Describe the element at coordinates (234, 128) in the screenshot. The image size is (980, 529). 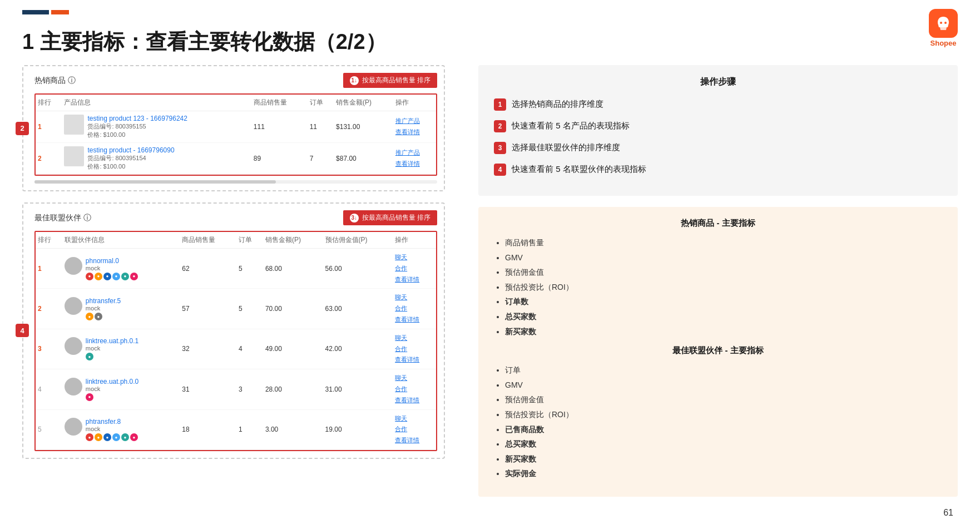
I see `hot-products-section: 2 热销商品 ⓘ 1↓ 按最高商品销售量 排序 排行 产品信息 商品销售量 订单` at that location.